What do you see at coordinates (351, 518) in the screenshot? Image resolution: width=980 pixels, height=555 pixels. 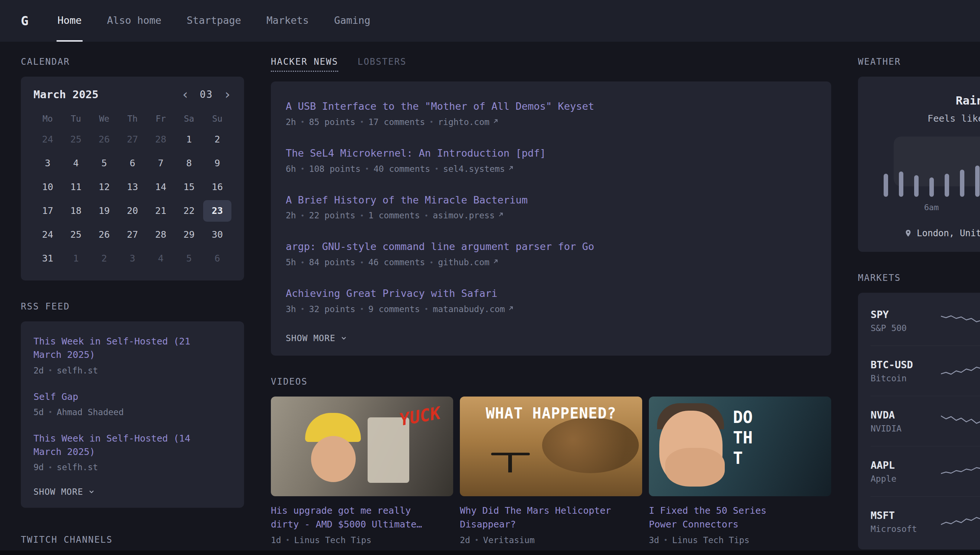 I see `video-title: His upgrade got me really dirty - AMD $5…` at bounding box center [351, 518].